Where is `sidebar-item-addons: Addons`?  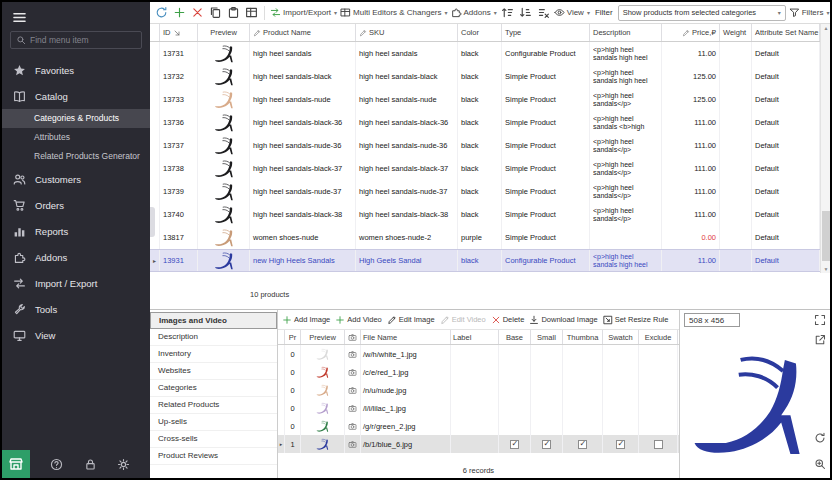 sidebar-item-addons: Addons is located at coordinates (76, 257).